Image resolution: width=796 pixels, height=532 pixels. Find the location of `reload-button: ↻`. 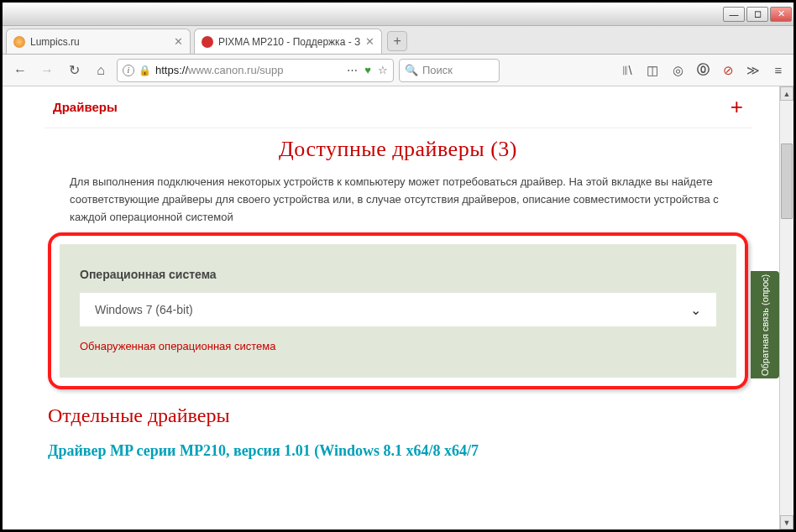

reload-button: ↻ is located at coordinates (74, 70).